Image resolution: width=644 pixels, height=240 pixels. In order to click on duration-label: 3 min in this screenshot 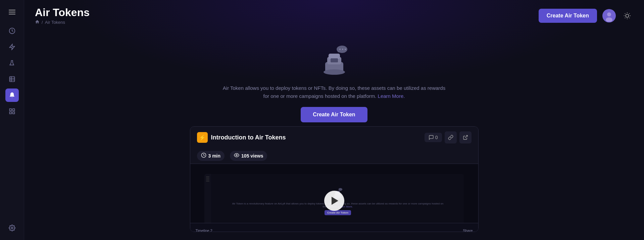, I will do `click(215, 156)`.